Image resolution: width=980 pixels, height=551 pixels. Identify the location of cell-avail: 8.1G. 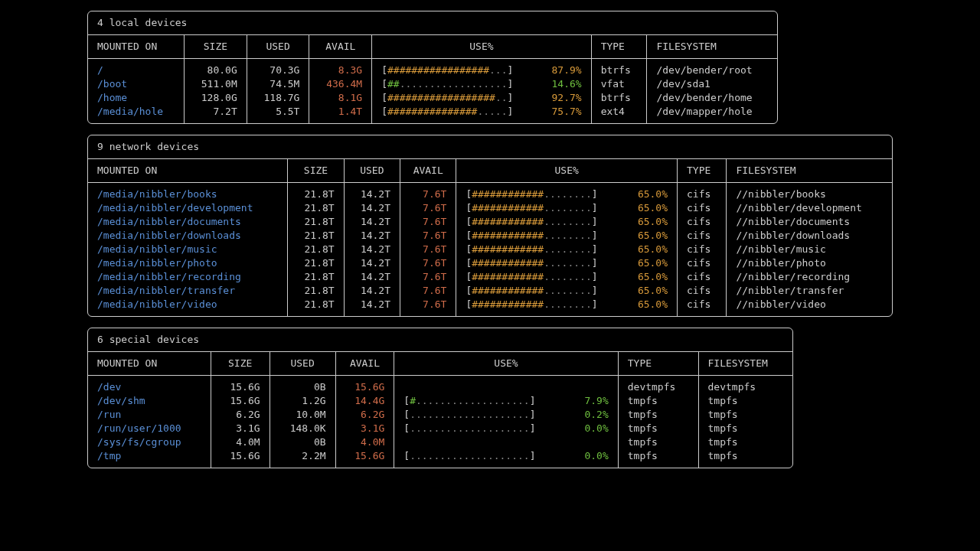
(341, 98).